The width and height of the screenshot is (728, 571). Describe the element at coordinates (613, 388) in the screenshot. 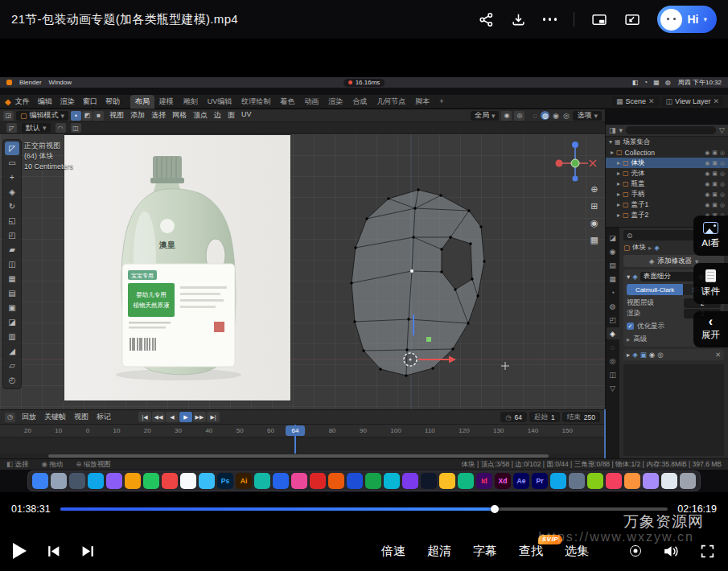

I see `data-tab-icon: ▽` at that location.